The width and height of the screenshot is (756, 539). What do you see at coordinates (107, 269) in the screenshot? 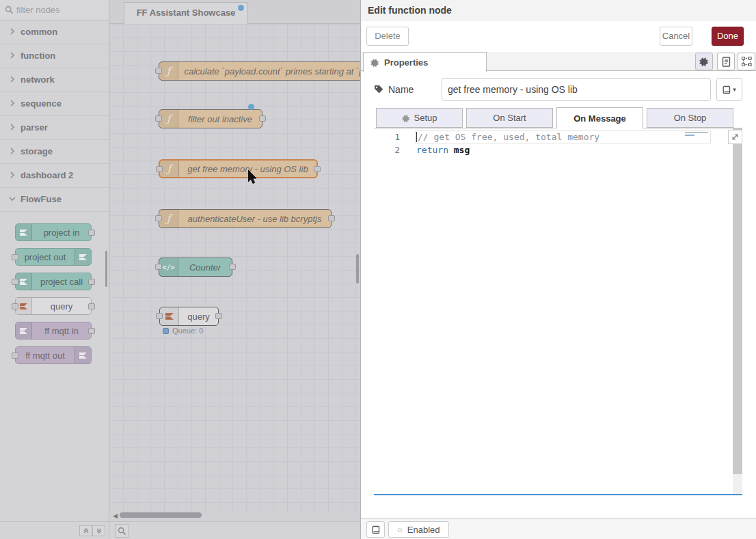
I see `palette-scrollbar` at bounding box center [107, 269].